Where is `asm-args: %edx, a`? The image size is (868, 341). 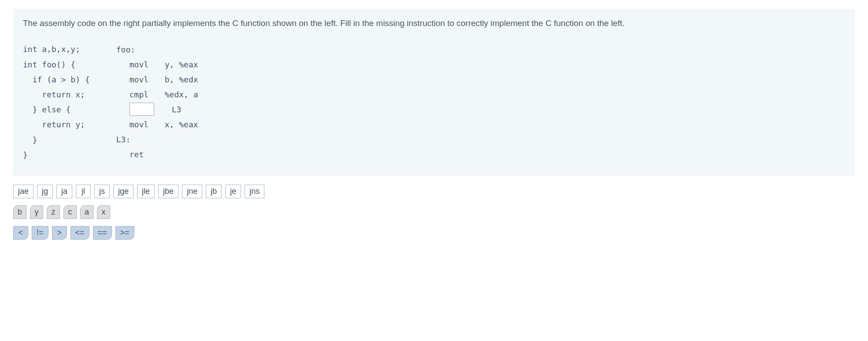
asm-args: %edx, a is located at coordinates (182, 94).